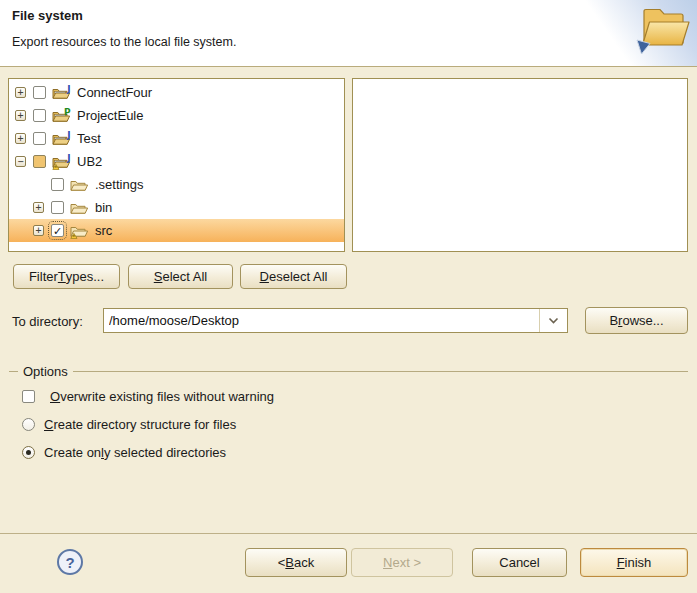  I want to click on page-description: Export resources to the local file syste…, so click(124, 42).